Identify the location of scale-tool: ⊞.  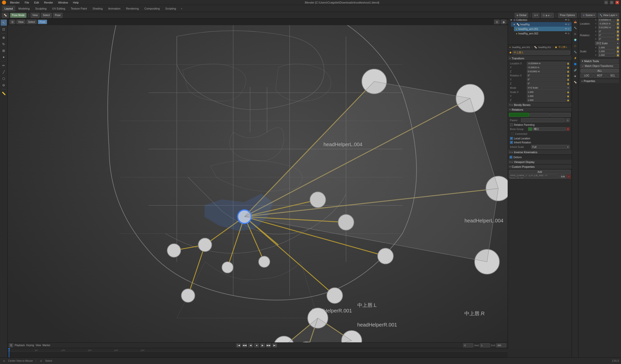
(4, 51).